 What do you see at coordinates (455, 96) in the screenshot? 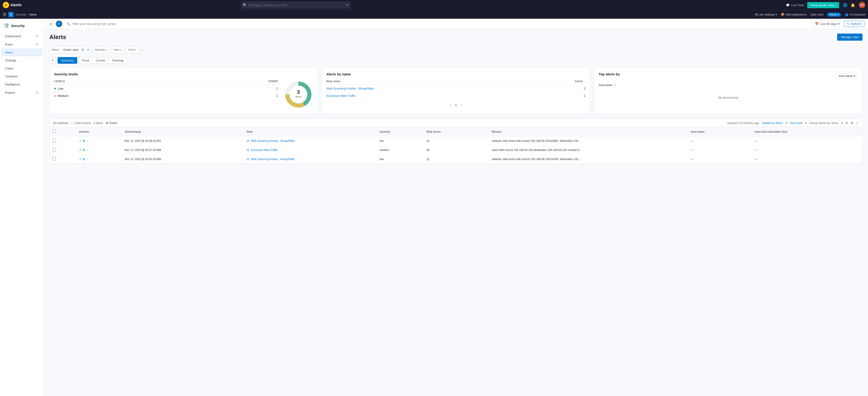
I see `rule-name-2: Excessive Web Traffic` at bounding box center [455, 96].